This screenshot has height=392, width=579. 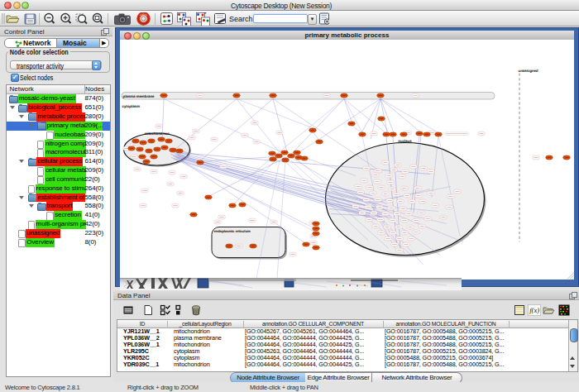 What do you see at coordinates (131, 106) in the screenshot?
I see `svg-text: cytoplasm` at bounding box center [131, 106].